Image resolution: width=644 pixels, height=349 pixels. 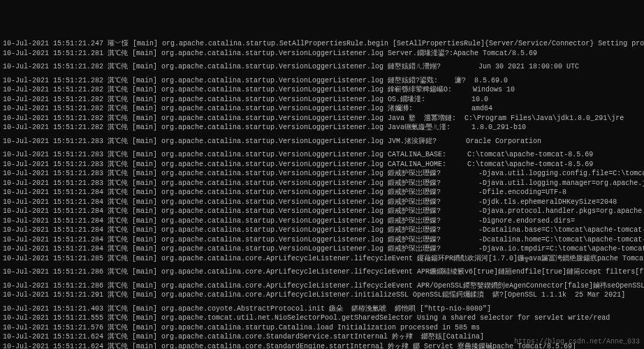 What do you see at coordinates (322, 318) in the screenshot?
I see `log-line: 10-Jul-2021 15:51:21.555 淇℃伅 [main] org.…` at bounding box center [322, 318].